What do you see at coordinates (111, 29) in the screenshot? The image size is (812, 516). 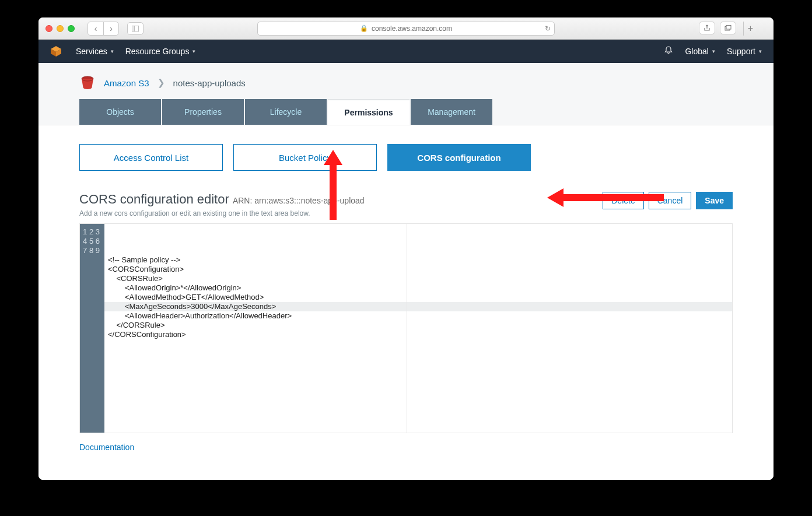 I see `forward-button: ›` at bounding box center [111, 29].